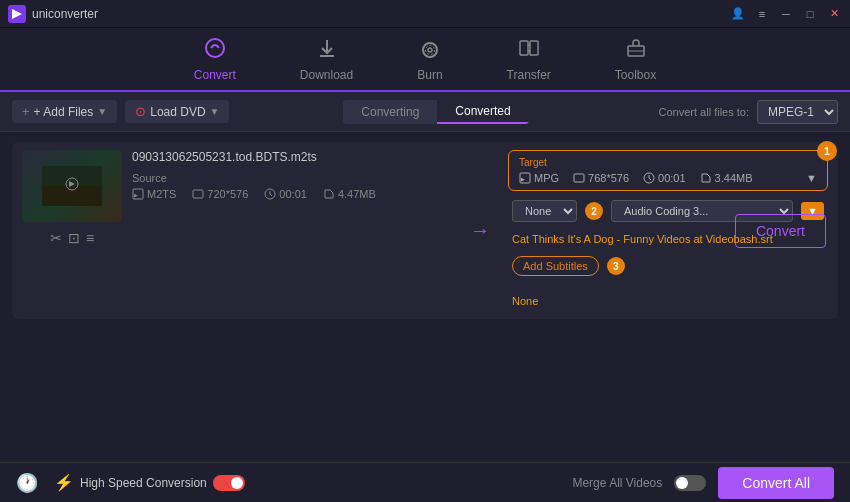 This screenshot has height=502, width=850. I want to click on file-meta-details: ▶ M2TS 720*576 00:01 4.47MB, so click(292, 194).